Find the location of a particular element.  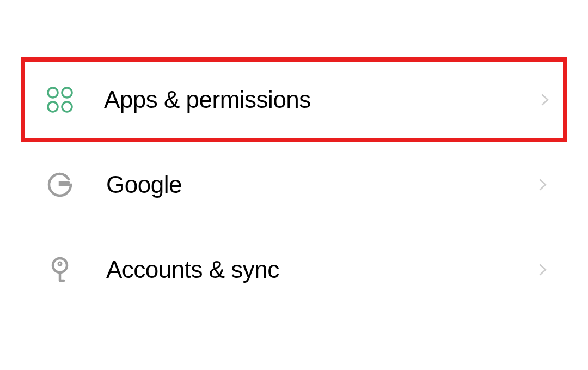

key-icon is located at coordinates (60, 270).